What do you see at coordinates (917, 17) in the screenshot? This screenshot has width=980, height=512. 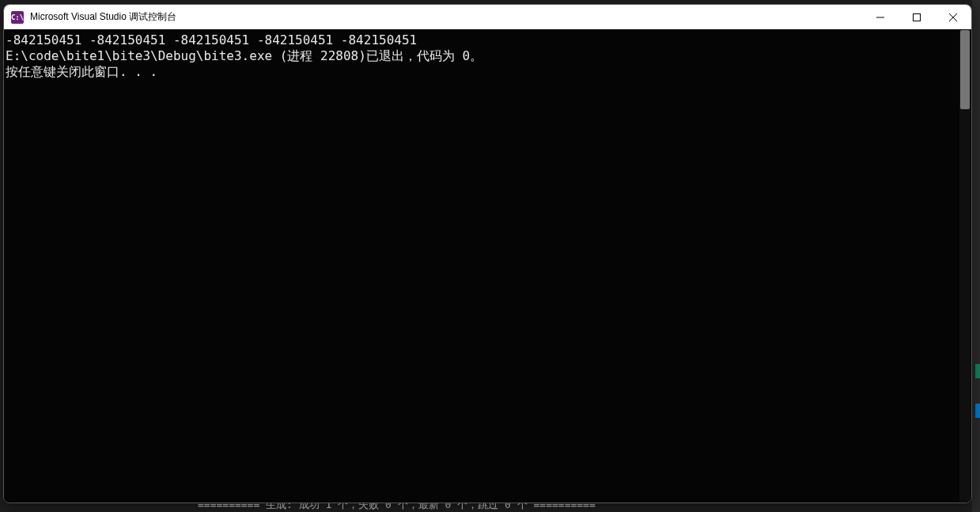 I see `window-controls` at bounding box center [917, 17].